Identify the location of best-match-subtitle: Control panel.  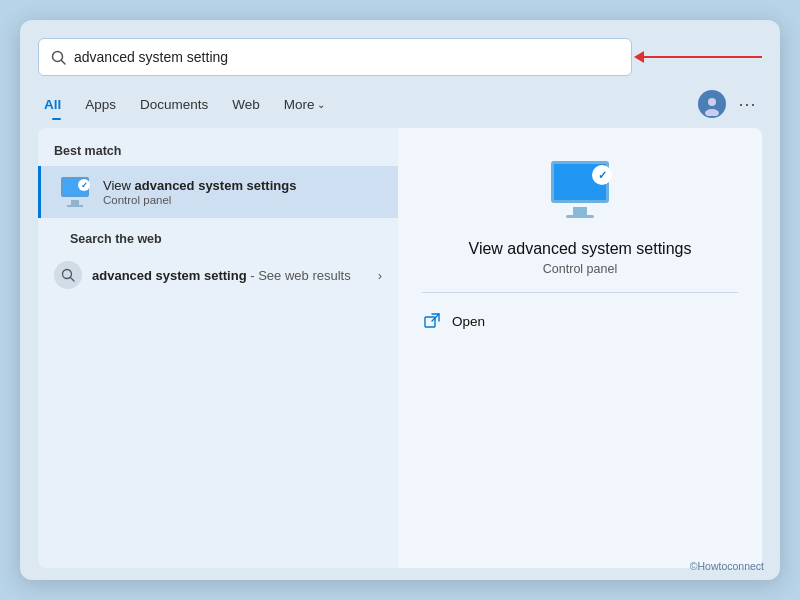
(200, 200).